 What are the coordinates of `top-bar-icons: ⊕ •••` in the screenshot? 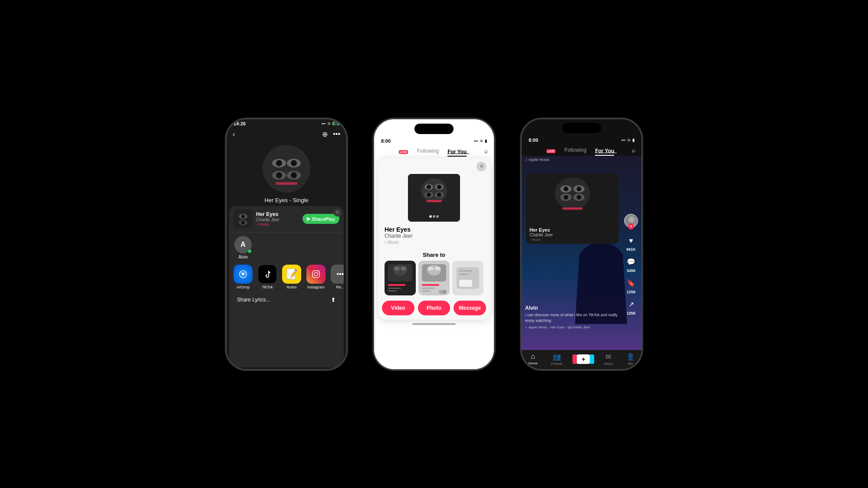 It's located at (331, 134).